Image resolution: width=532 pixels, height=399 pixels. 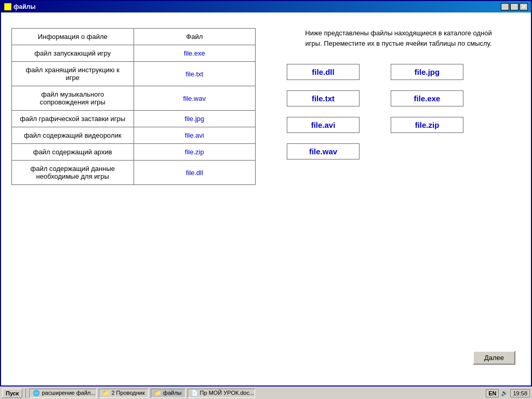 I want to click on col1-header: Информация о файле, so click(x=73, y=37).